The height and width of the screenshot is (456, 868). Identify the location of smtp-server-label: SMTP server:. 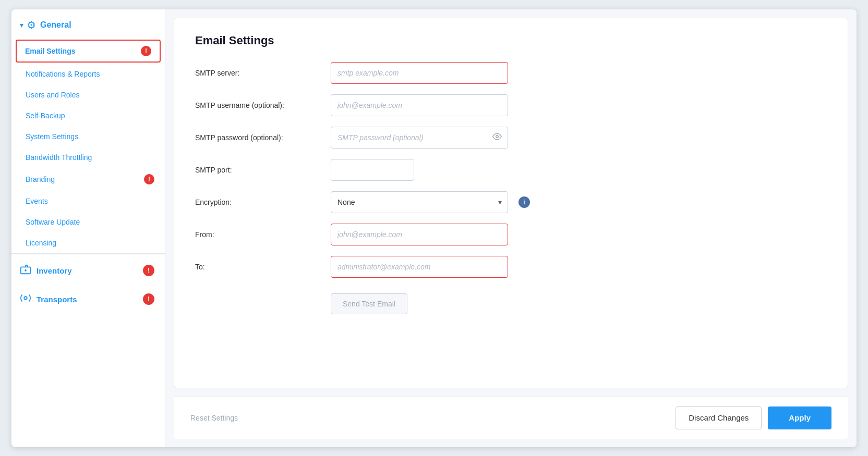
(263, 73).